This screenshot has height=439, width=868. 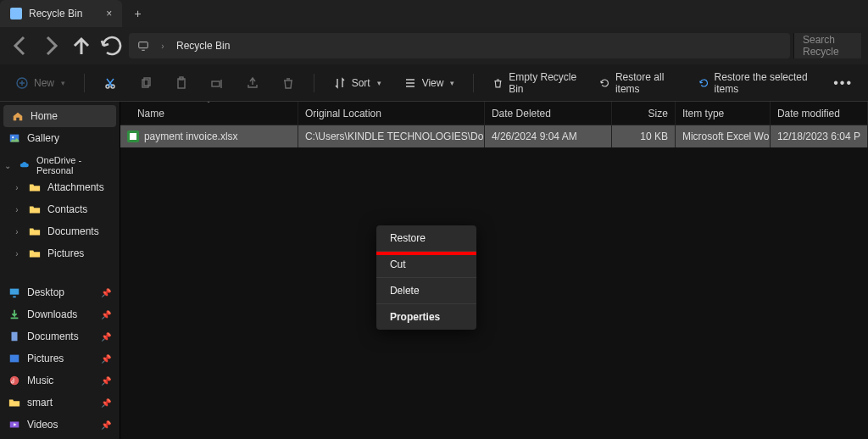 I want to click on table-row: payment invoice.xlsx C:\Users\KINDLE TEC…, so click(x=494, y=136).